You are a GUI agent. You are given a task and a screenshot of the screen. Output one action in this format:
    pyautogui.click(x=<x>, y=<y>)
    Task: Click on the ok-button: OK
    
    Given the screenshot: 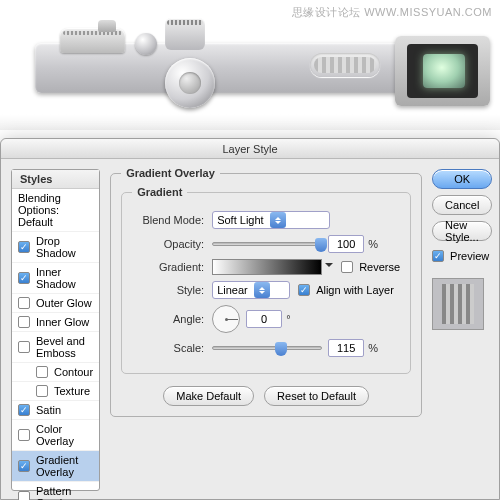 What is the action you would take?
    pyautogui.click(x=462, y=179)
    